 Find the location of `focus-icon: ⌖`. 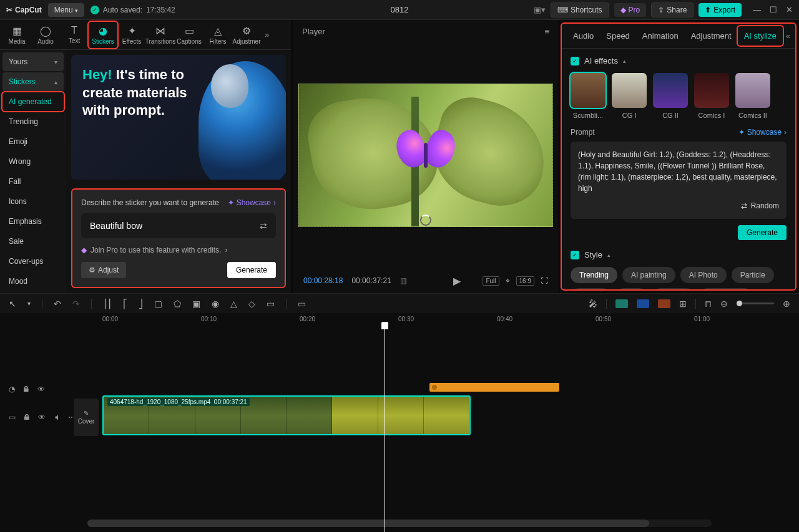

focus-icon: ⌖ is located at coordinates (508, 281).